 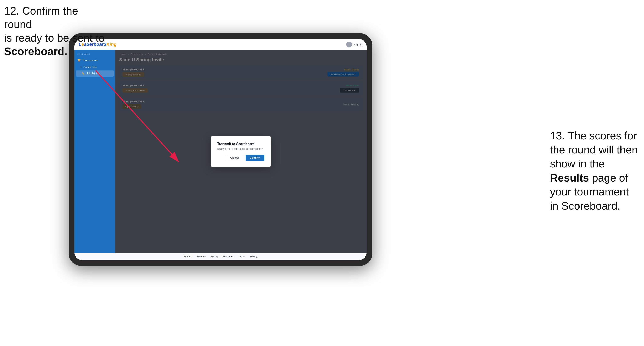 I want to click on annotation-line3: Scoreboard., so click(x=36, y=51).